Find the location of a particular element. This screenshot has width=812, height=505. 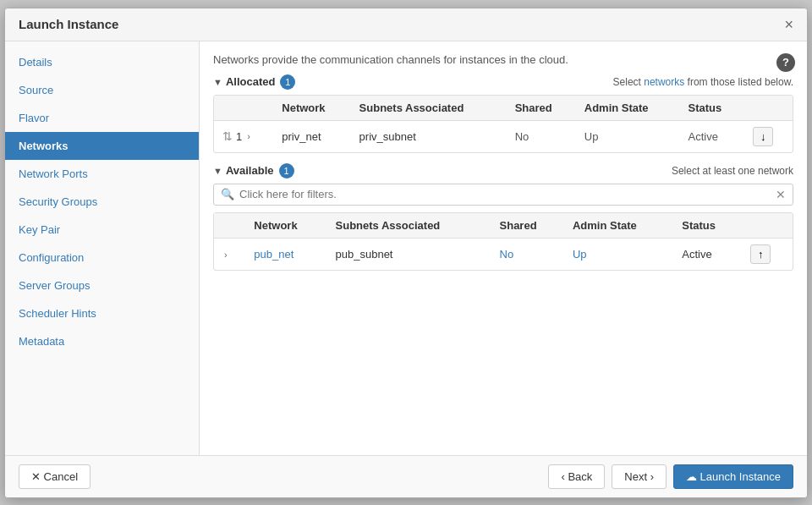

table-row: ⇅ 1 › priv_net priv_subnet No Up Active is located at coordinates (503, 136).